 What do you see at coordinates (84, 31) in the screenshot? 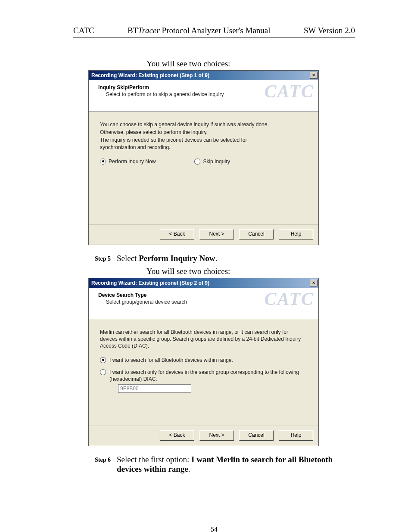
I see `header-left: CATC` at bounding box center [84, 31].